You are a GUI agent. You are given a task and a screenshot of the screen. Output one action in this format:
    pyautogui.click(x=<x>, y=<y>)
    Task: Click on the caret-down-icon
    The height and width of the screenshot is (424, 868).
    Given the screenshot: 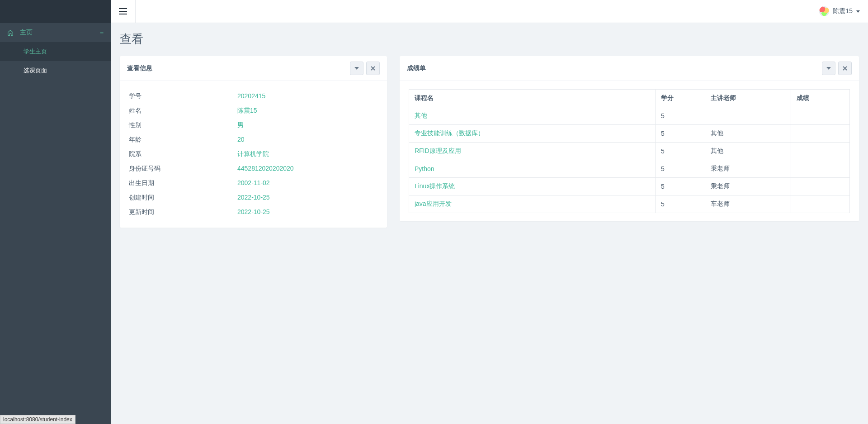 What is the action you would take?
    pyautogui.click(x=858, y=12)
    